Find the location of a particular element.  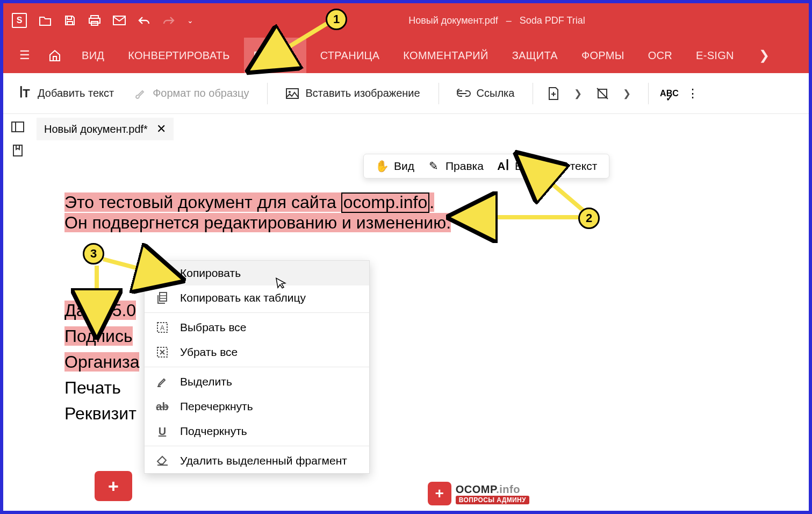

spellcheck-icon: ABC✓ is located at coordinates (669, 94).